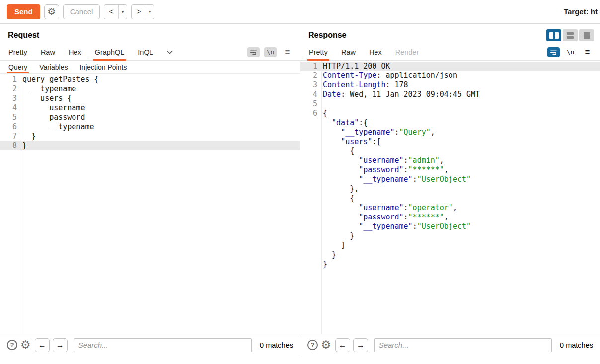  What do you see at coordinates (450, 104) in the screenshot?
I see `code-line: 5` at bounding box center [450, 104].